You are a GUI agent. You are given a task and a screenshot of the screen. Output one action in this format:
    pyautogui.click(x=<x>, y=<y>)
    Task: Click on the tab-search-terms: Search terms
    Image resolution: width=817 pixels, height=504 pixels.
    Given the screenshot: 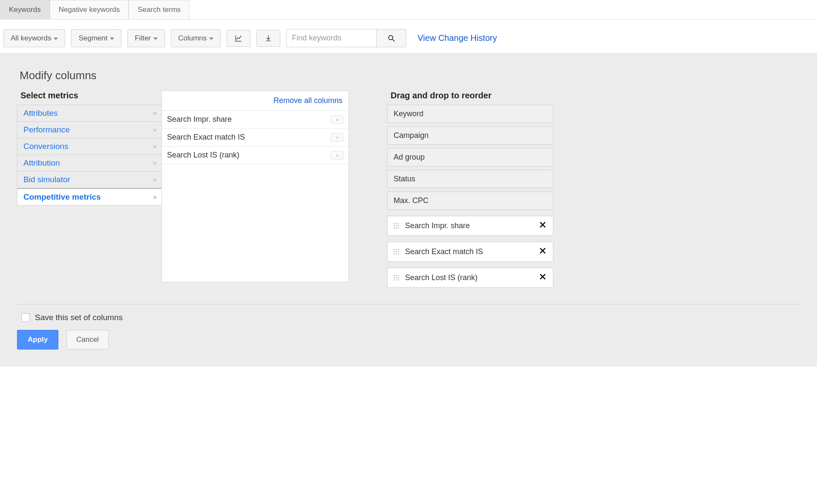 What is the action you would take?
    pyautogui.click(x=159, y=9)
    